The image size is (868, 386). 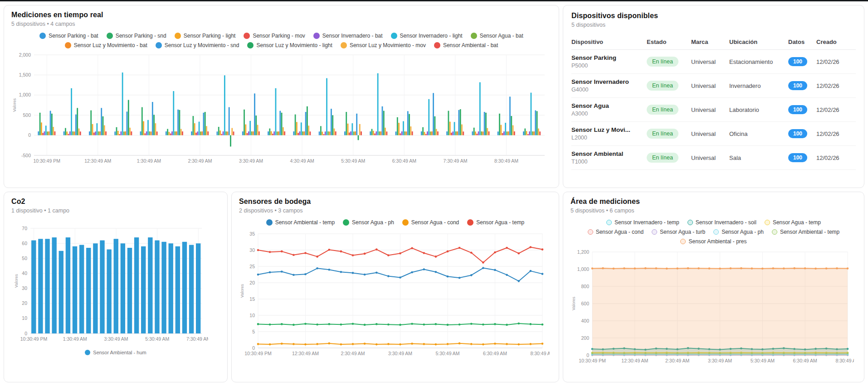 What do you see at coordinates (306, 353) in the screenshot?
I see `svg-text: 12:30:49 AM` at bounding box center [306, 353].